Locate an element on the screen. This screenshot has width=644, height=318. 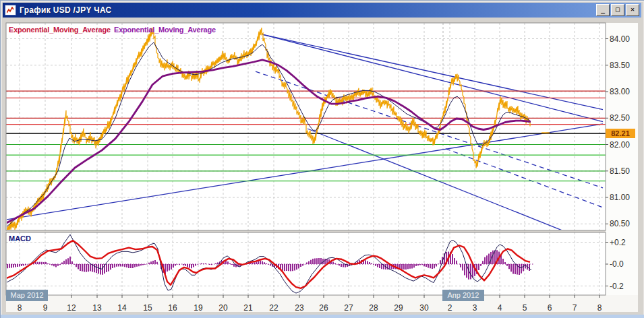
title-bar: График USD /JPY ЧАС _ □ ✕ is located at coordinates (322, 10).